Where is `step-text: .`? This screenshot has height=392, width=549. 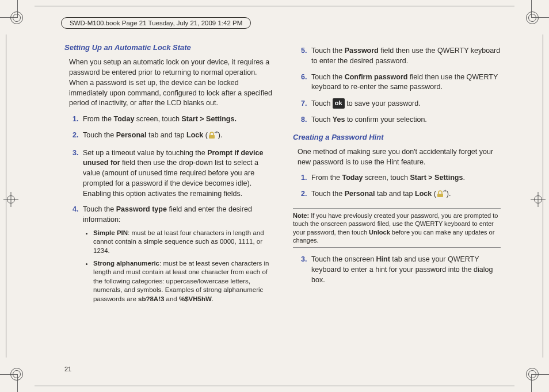 step-text: . is located at coordinates (464, 178).